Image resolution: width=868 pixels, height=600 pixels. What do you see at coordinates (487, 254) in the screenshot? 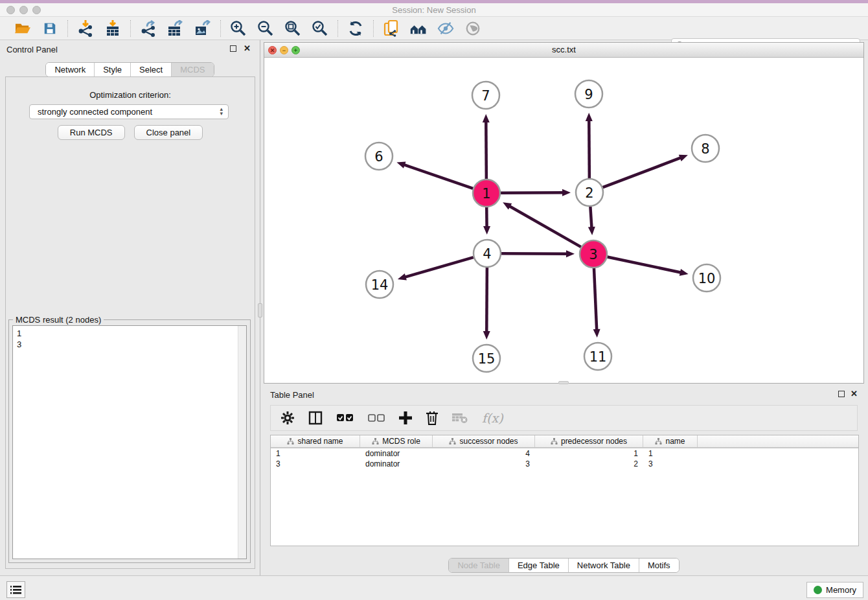
I see `node-label-4: 4` at bounding box center [487, 254].